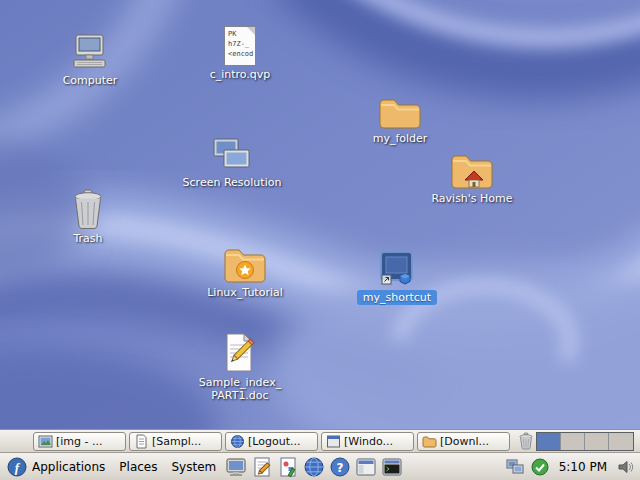  I want to click on icon-label-line1: Sample_index_, so click(240, 382).